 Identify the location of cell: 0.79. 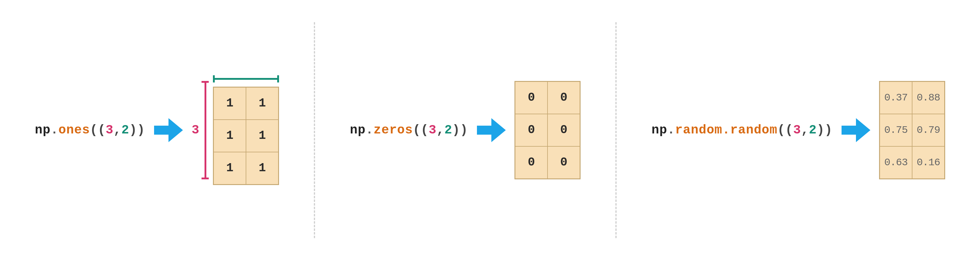
(928, 130).